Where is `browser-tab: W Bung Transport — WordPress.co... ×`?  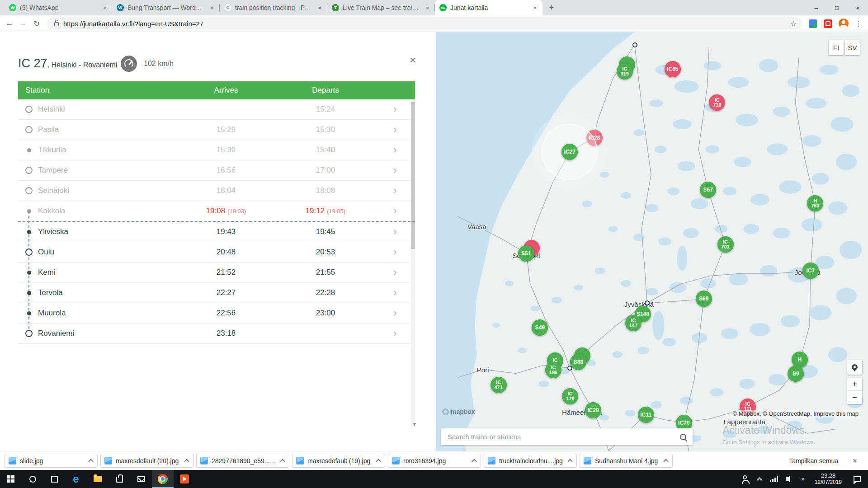
browser-tab: W Bung Transport — WordPress.co... × is located at coordinates (166, 8).